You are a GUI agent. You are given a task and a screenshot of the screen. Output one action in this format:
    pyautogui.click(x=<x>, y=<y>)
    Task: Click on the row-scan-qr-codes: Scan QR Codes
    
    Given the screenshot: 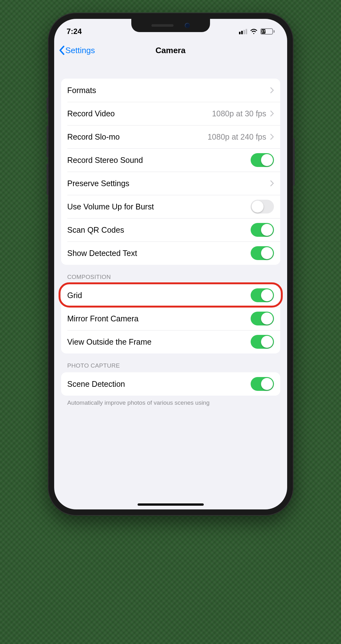 What is the action you would take?
    pyautogui.click(x=171, y=230)
    